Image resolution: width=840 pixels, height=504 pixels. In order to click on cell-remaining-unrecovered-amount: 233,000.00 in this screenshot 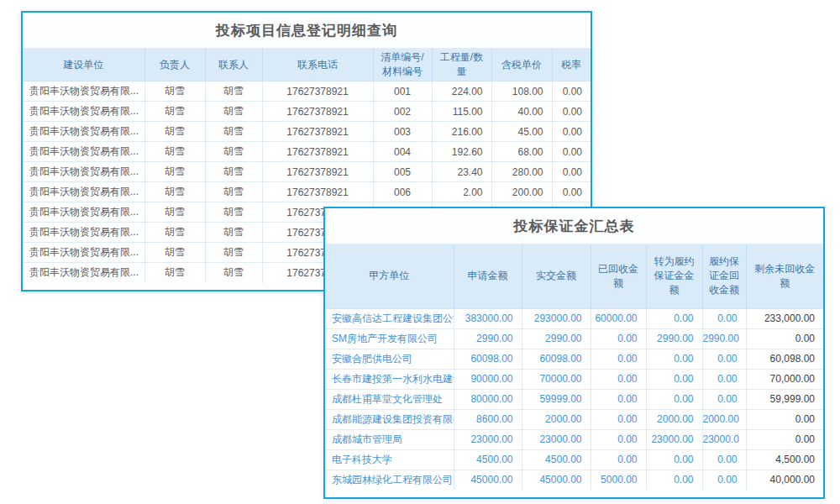, I will do `click(785, 318)`.